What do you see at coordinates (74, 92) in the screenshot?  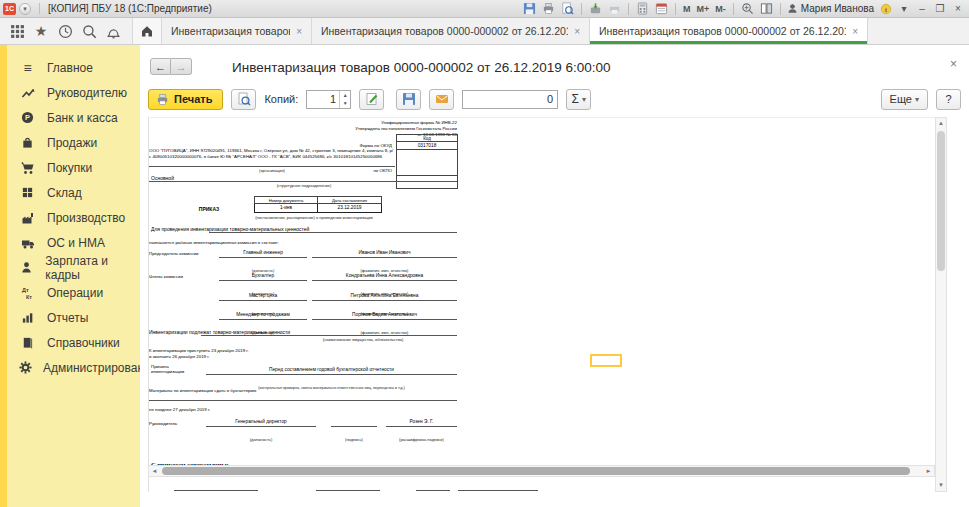 I see `sidebar-item-manager: Руководителю` at bounding box center [74, 92].